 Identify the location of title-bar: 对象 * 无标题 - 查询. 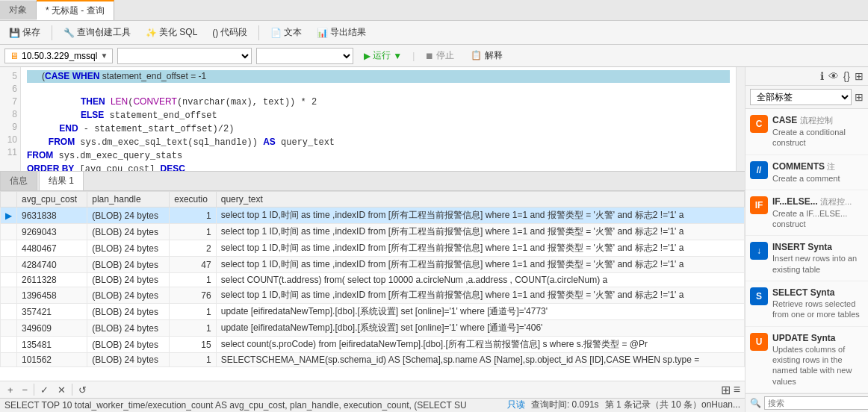
(434, 10).